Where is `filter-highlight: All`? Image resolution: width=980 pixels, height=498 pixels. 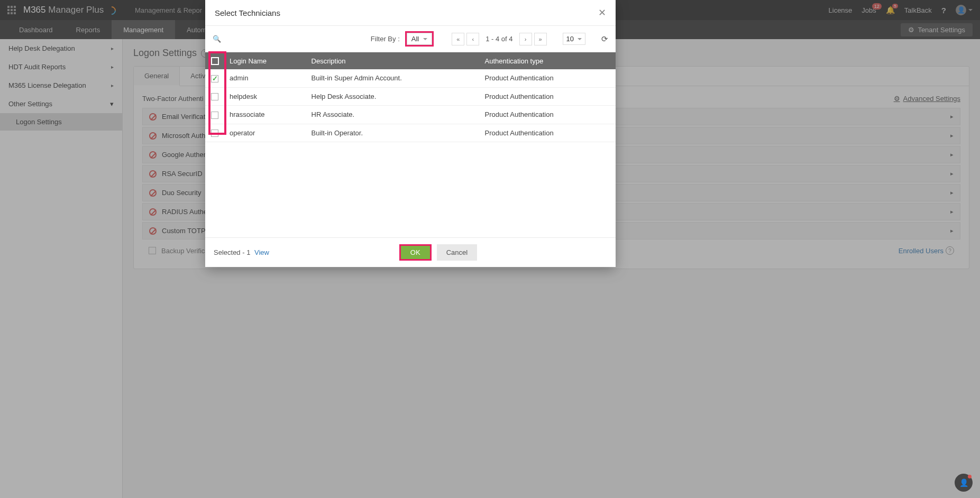 filter-highlight: All is located at coordinates (419, 39).